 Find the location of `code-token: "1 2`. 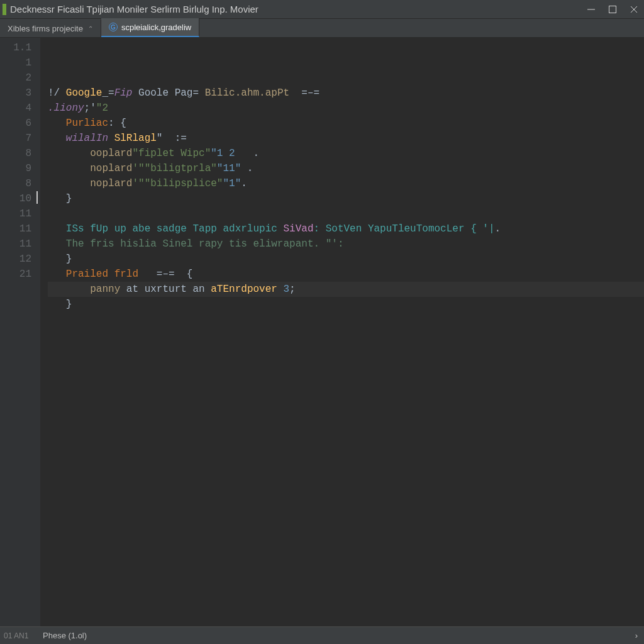

code-token: "1 2 is located at coordinates (223, 153).